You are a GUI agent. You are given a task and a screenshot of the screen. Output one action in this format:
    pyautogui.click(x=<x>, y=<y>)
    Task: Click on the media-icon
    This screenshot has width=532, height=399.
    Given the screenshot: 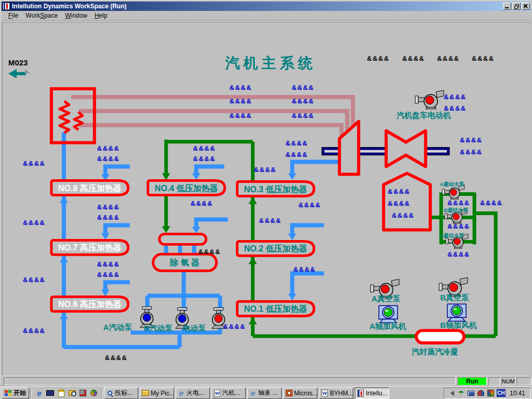 What is the action you would take?
    pyautogui.click(x=94, y=393)
    